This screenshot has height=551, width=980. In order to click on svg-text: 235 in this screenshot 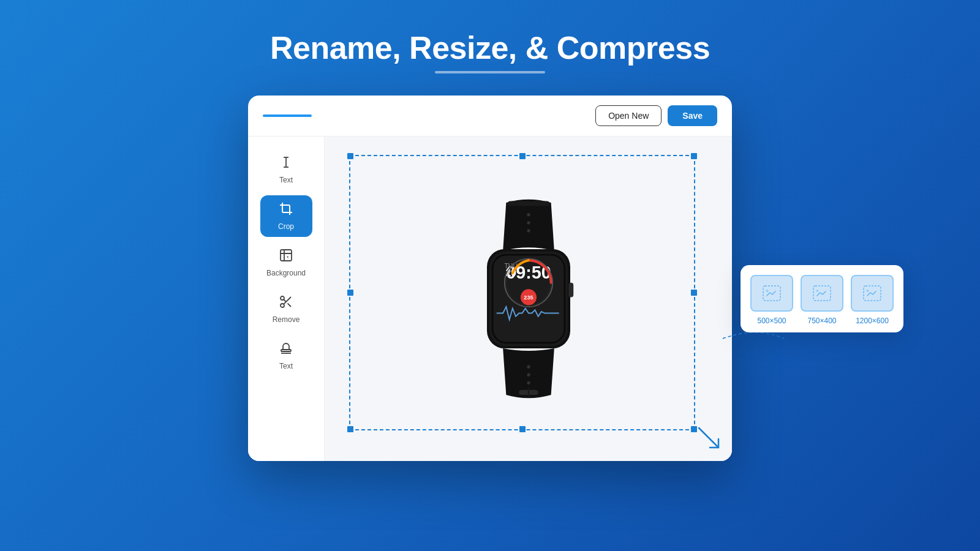, I will do `click(528, 298)`.